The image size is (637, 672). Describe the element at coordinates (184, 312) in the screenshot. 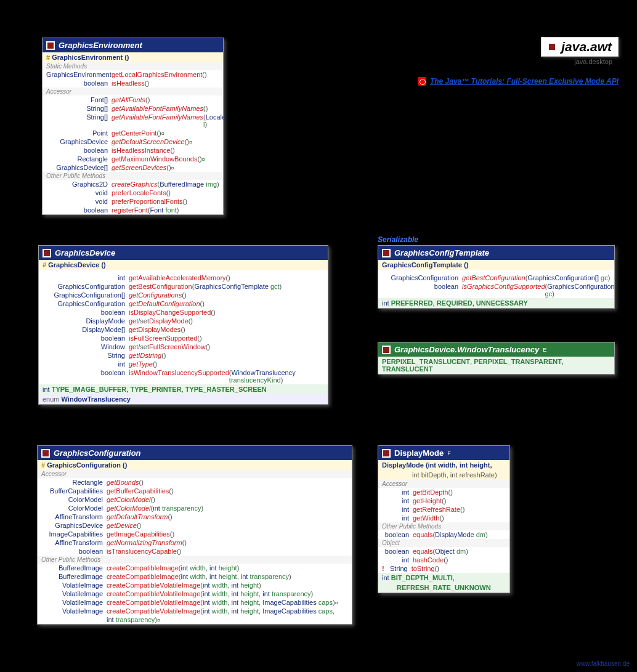

I see `method-row: booleanisDisplayChangeSupported ()` at that location.